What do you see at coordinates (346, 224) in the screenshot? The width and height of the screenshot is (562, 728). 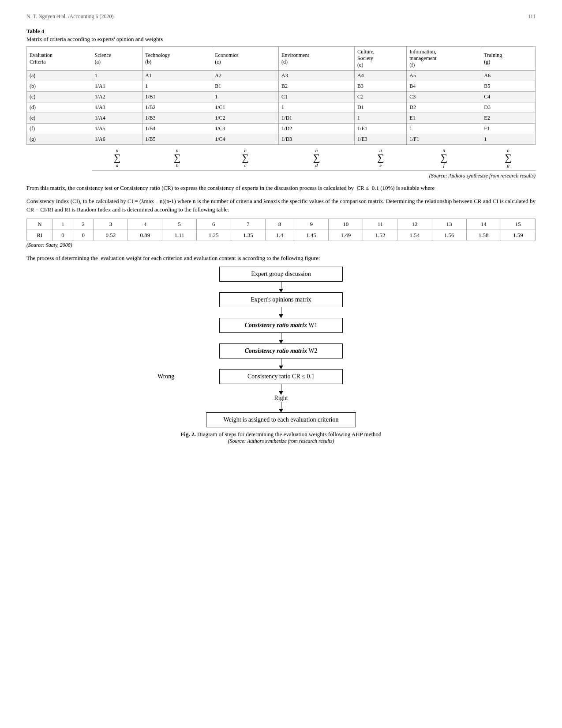 I see `ri-header-cell: 10` at bounding box center [346, 224].